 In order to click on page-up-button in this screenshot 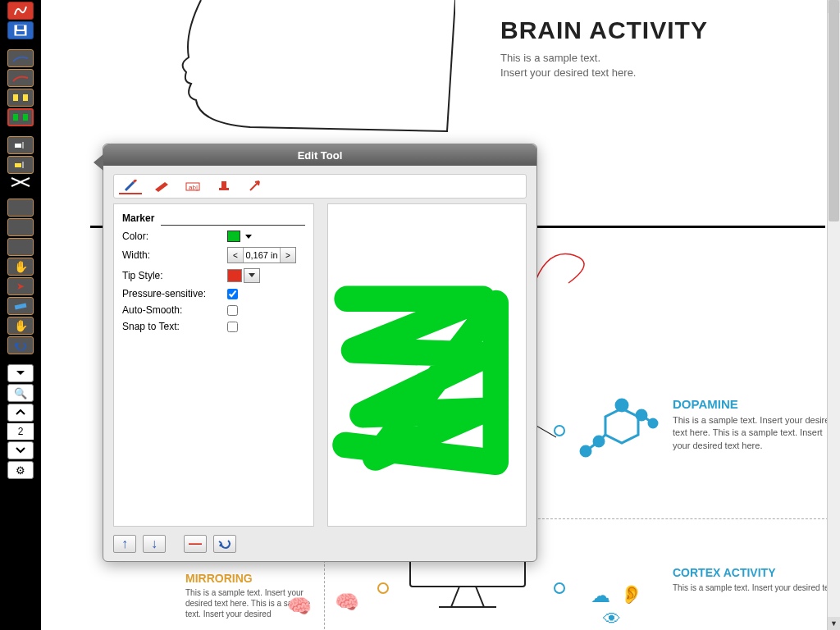, I will do `click(21, 413)`.